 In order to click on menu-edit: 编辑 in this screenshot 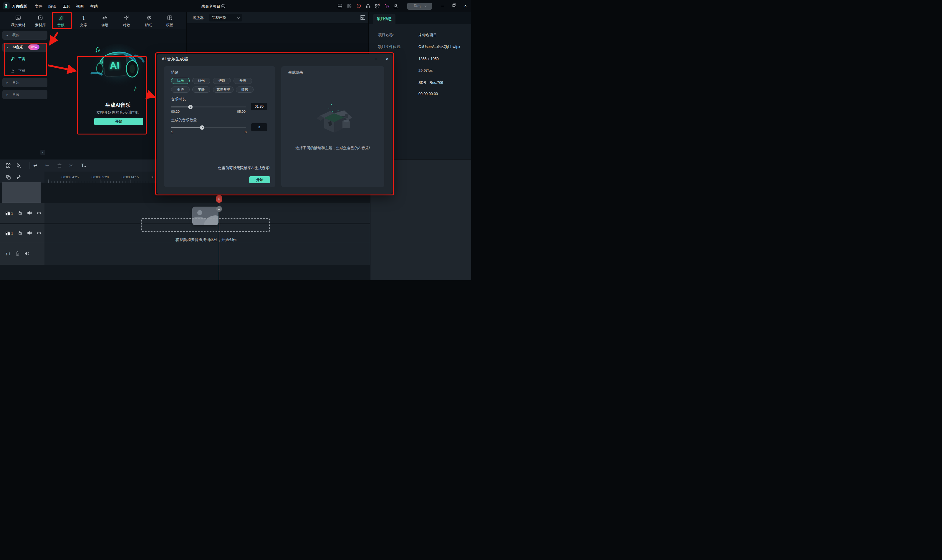, I will do `click(52, 6)`.